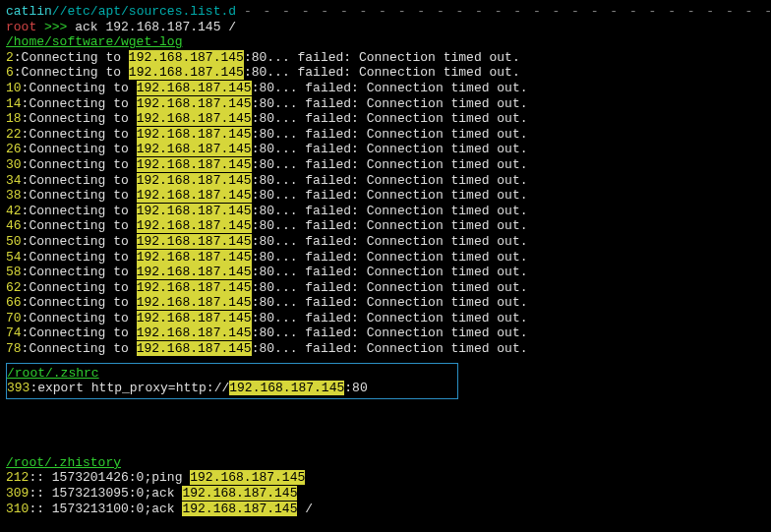 The height and width of the screenshot is (532, 771). Describe the element at coordinates (386, 181) in the screenshot. I see `wgetlog-row: 34:Connecting to 192.168.187.145:80... f…` at that location.